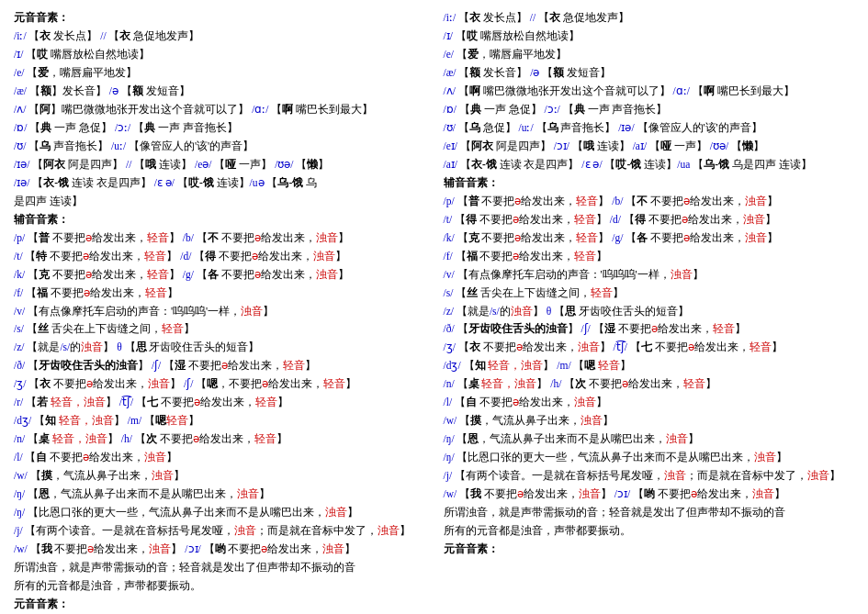 The width and height of the screenshot is (868, 614). What do you see at coordinates (220, 586) in the screenshot?
I see `left-note2: 所有的元音都是浊音，声带都要振动。` at bounding box center [220, 586].